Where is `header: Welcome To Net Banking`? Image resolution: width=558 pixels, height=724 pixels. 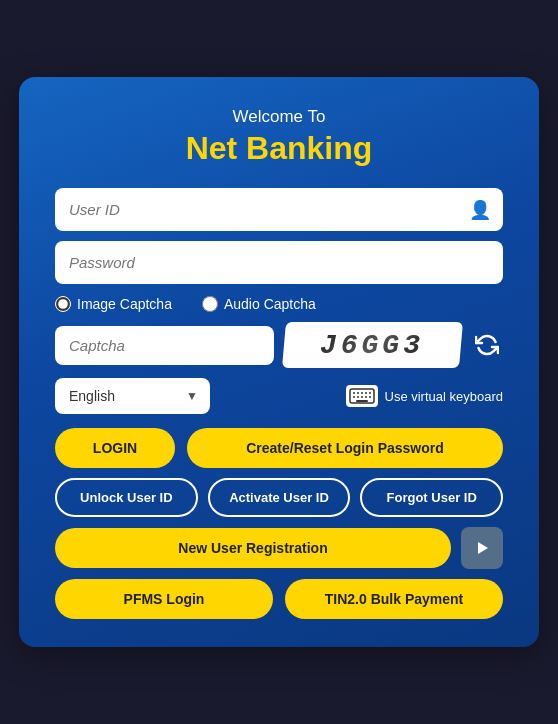
header: Welcome To Net Banking is located at coordinates (279, 136).